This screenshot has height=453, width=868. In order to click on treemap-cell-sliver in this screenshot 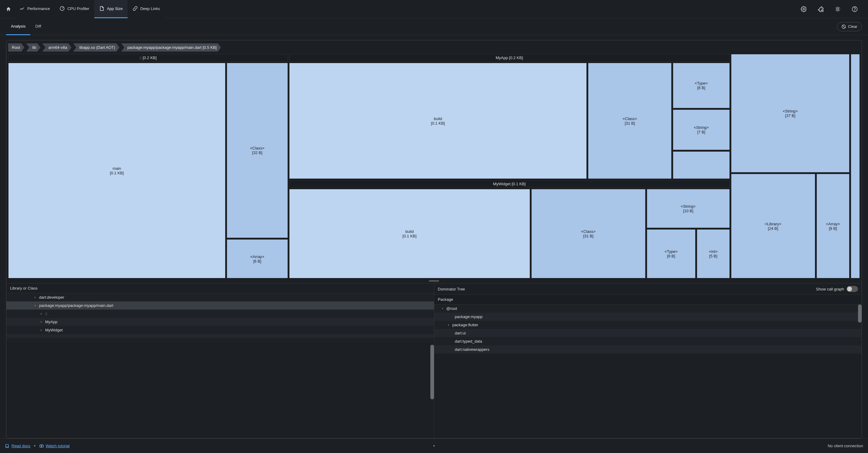, I will do `click(855, 166)`.